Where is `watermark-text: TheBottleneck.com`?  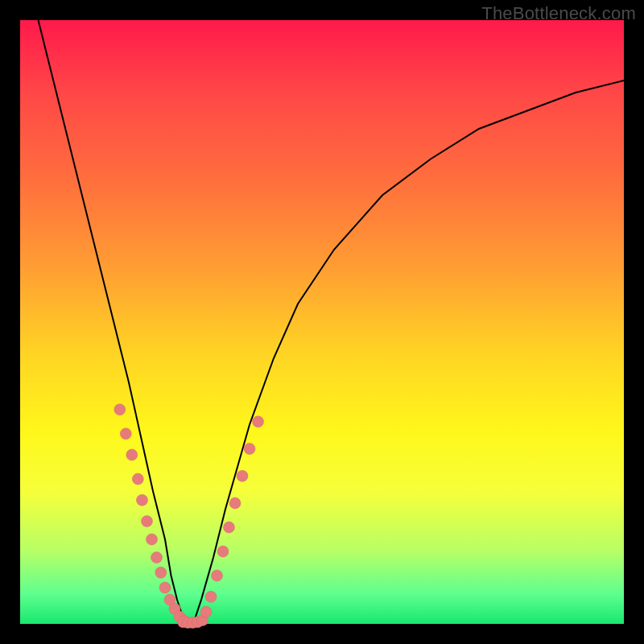 watermark-text: TheBottleneck.com is located at coordinates (559, 14).